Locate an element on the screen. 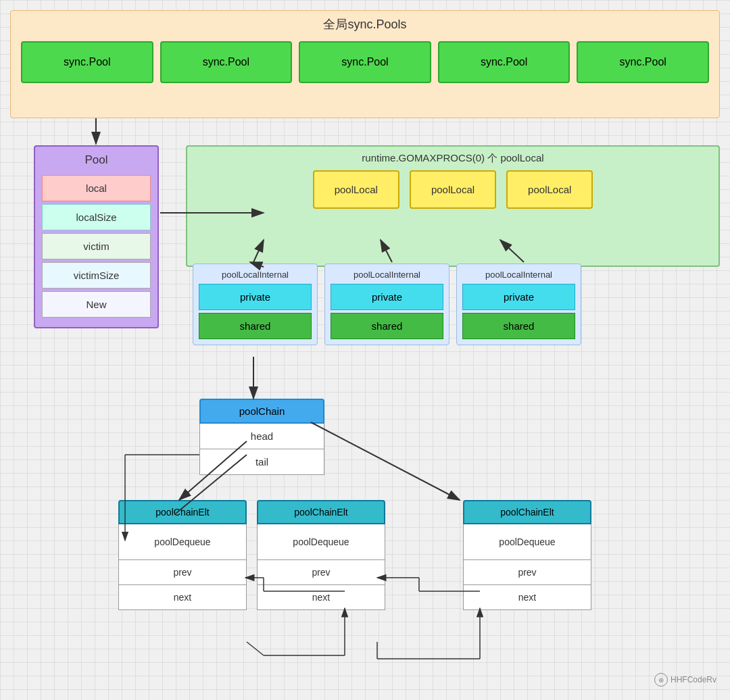 The image size is (730, 700). sync-pool-1: sync.Pool is located at coordinates (87, 62).